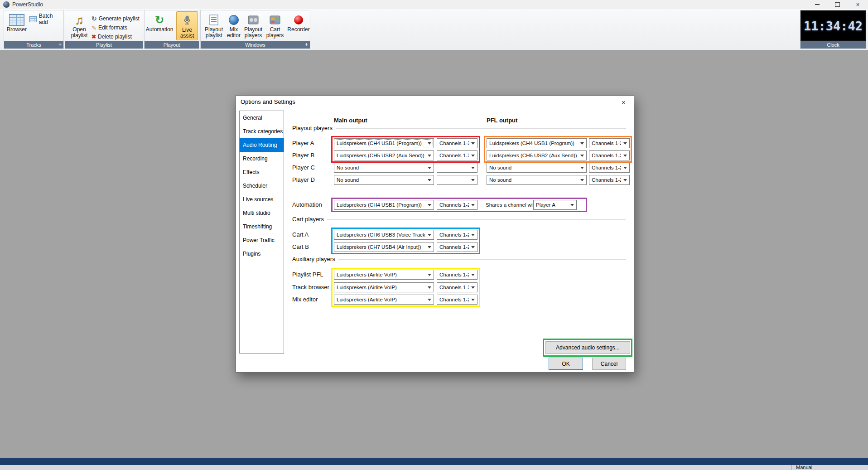  I want to click on player-b-main-value: Luidsprekers (CH5 USB2 (Aux Send)), so click(381, 155).